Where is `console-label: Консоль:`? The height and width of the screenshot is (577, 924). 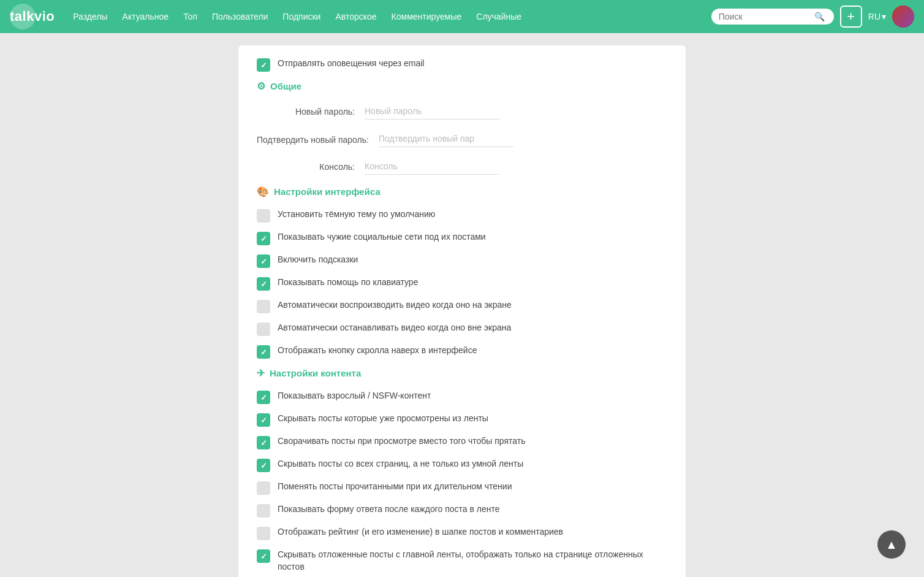
console-label: Консоль: is located at coordinates (306, 165).